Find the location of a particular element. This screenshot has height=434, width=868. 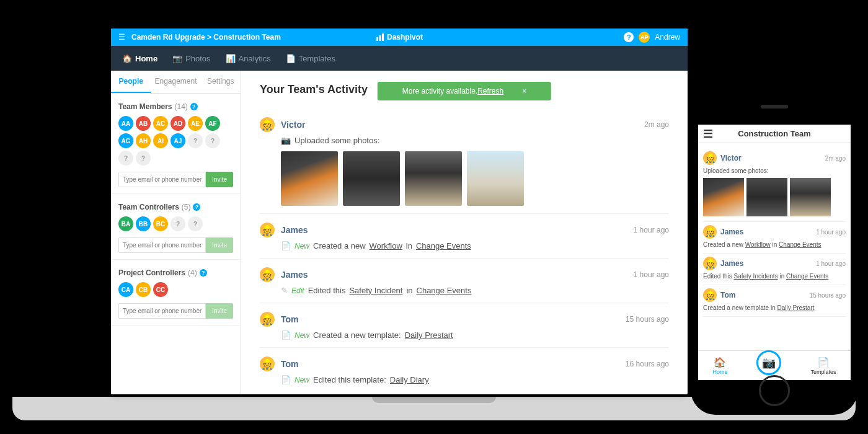

refresh-link: Refresh is located at coordinates (490, 91).